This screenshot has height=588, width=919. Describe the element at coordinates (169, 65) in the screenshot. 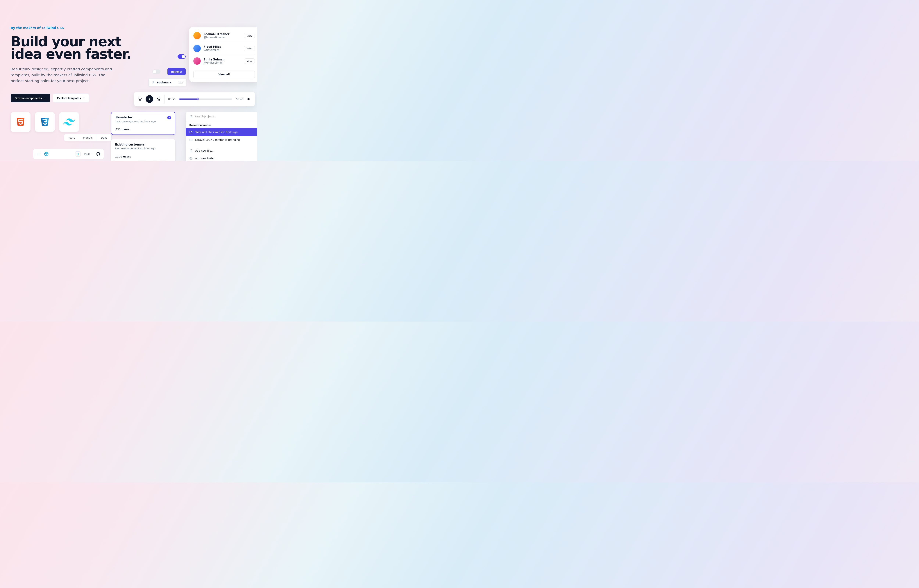

I see `toggle-area: Button A` at that location.